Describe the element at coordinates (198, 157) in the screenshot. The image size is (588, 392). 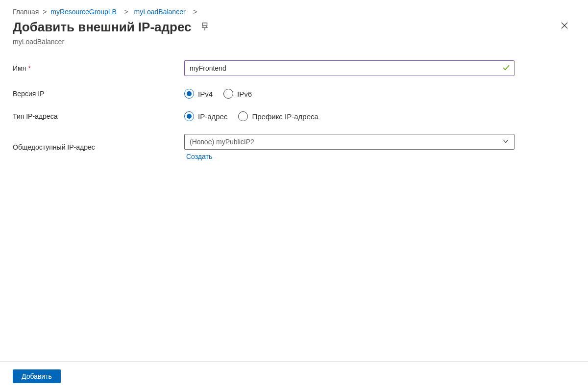
I see `create-link: Создать` at that location.